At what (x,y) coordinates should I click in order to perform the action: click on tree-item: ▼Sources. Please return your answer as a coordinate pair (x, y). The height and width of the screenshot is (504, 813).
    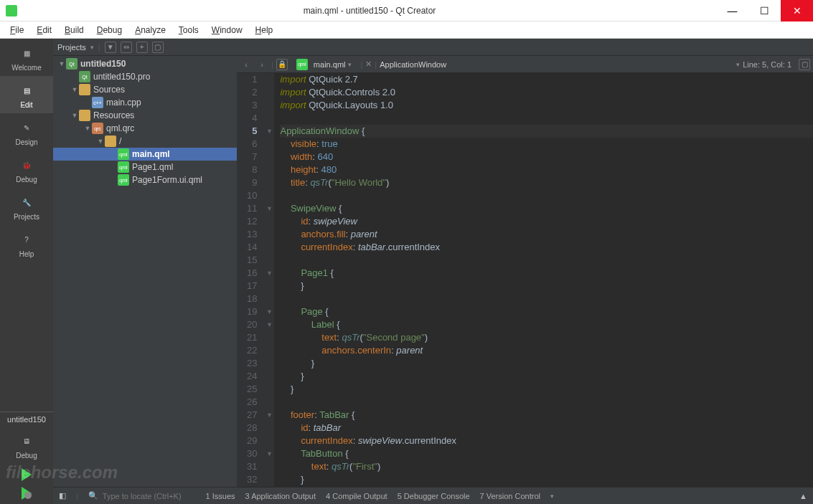
    Looking at the image, I should click on (145, 90).